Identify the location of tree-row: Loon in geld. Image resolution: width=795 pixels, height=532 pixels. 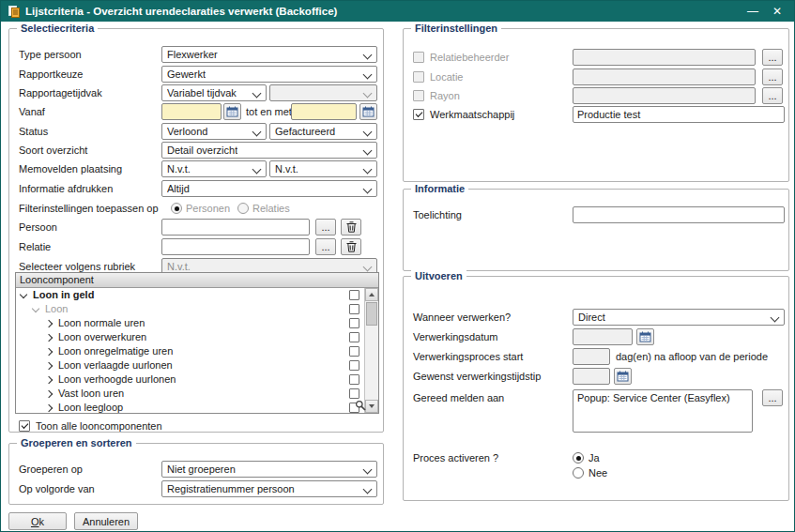
(190, 295).